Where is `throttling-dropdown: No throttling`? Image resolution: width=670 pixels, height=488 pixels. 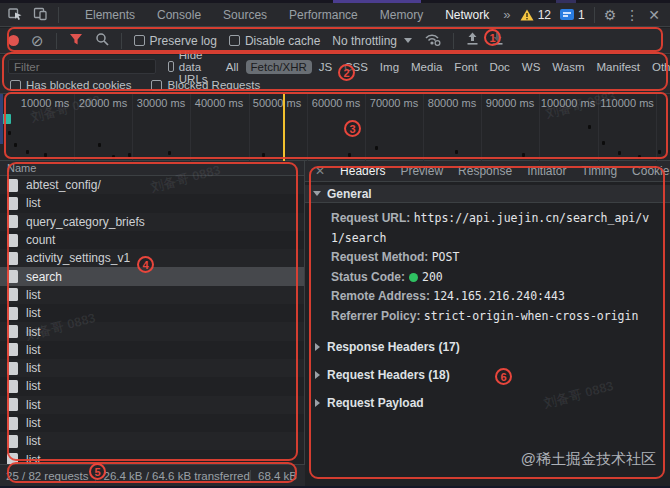
throttling-dropdown: No throttling is located at coordinates (372, 41).